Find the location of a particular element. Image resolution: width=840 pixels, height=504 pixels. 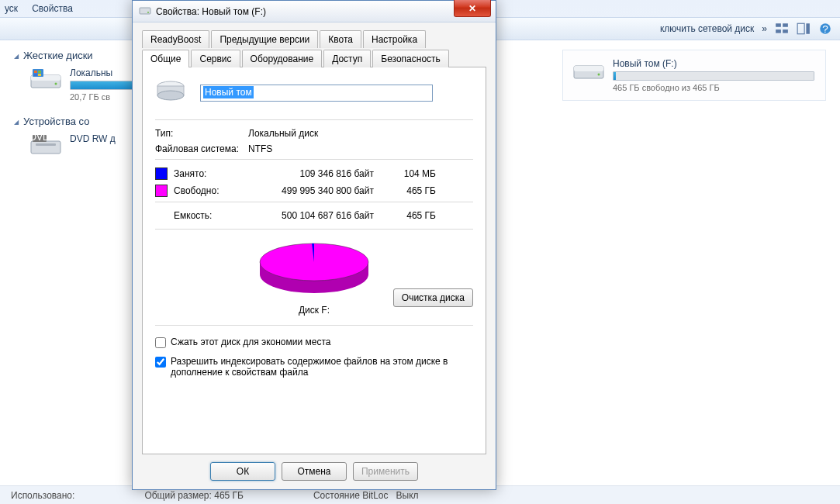

toolbar-map-drive: ключить сетевой диск is located at coordinates (707, 29).